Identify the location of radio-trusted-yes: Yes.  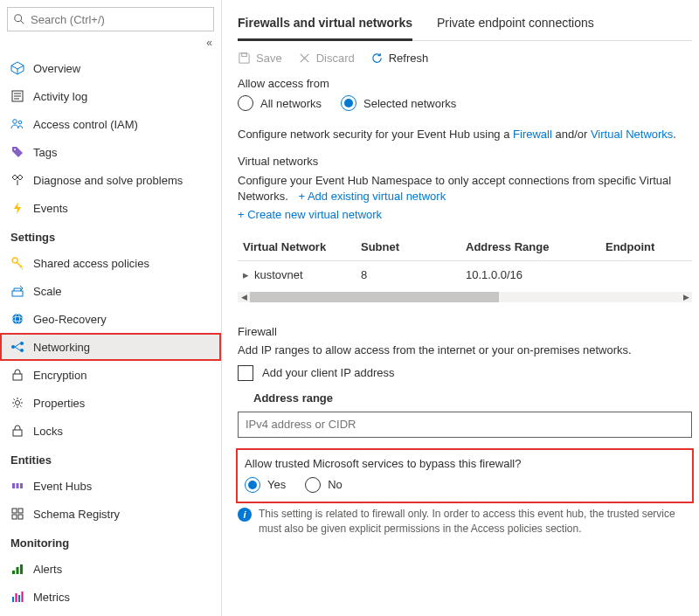
(266, 485).